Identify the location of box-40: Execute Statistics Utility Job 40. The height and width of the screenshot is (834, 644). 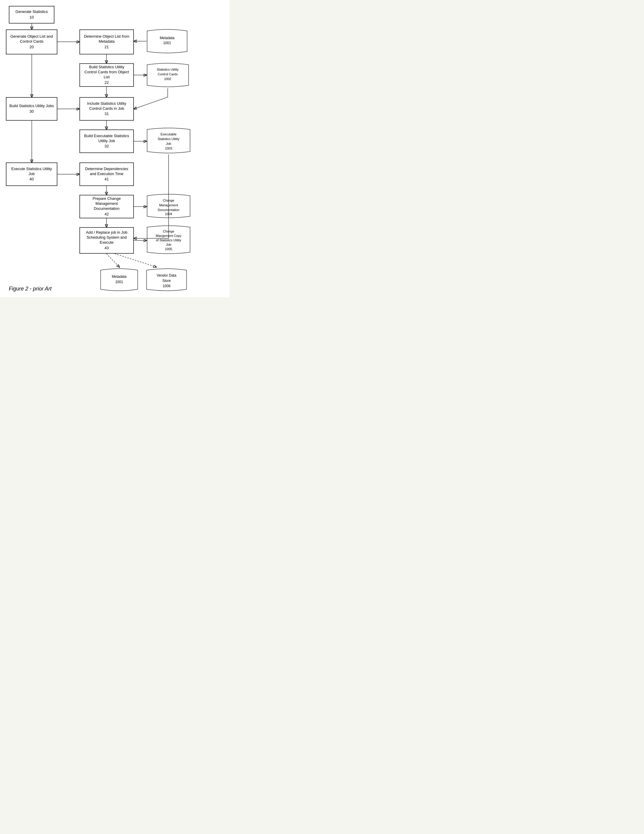
(31, 174).